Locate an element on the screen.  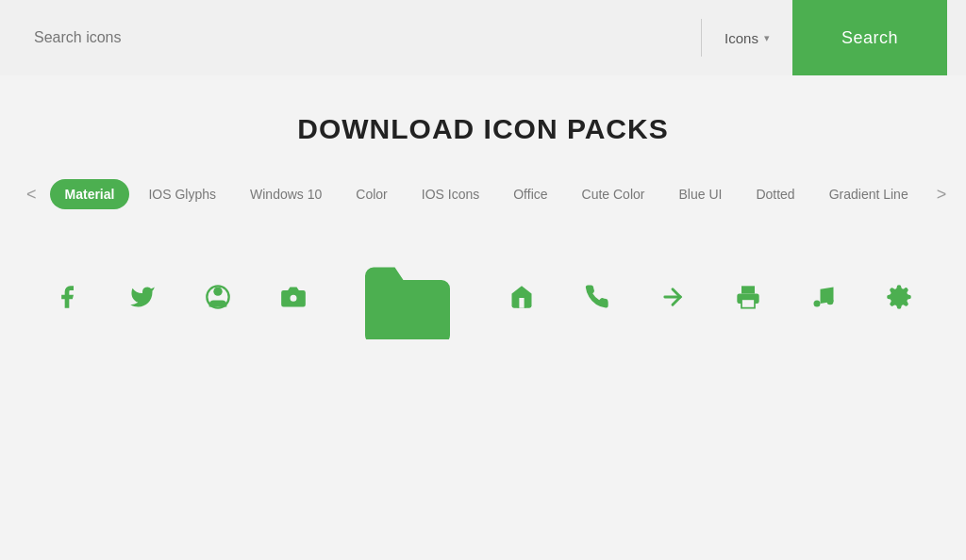
tab-color: Color is located at coordinates (372, 194).